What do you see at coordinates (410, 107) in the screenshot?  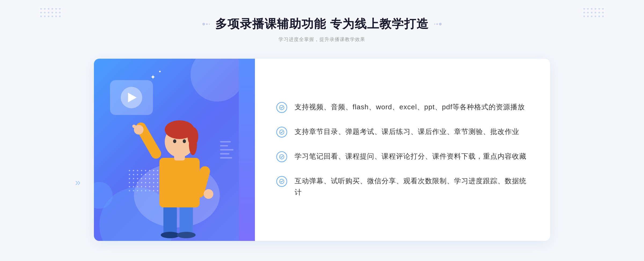 I see `feature-text-1: 支持视频、音频、flash、word、excel、ppt、pdf等各种格式的资源…` at bounding box center [410, 107].